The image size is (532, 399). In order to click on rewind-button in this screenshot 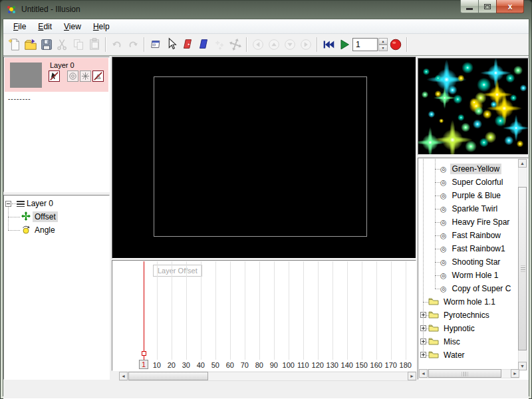, I will do `click(329, 45)`.